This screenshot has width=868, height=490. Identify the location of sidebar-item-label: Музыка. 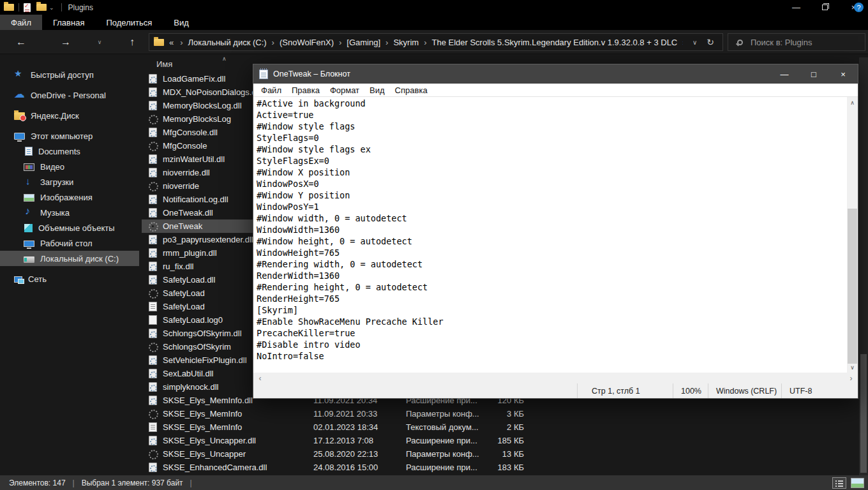
(55, 213).